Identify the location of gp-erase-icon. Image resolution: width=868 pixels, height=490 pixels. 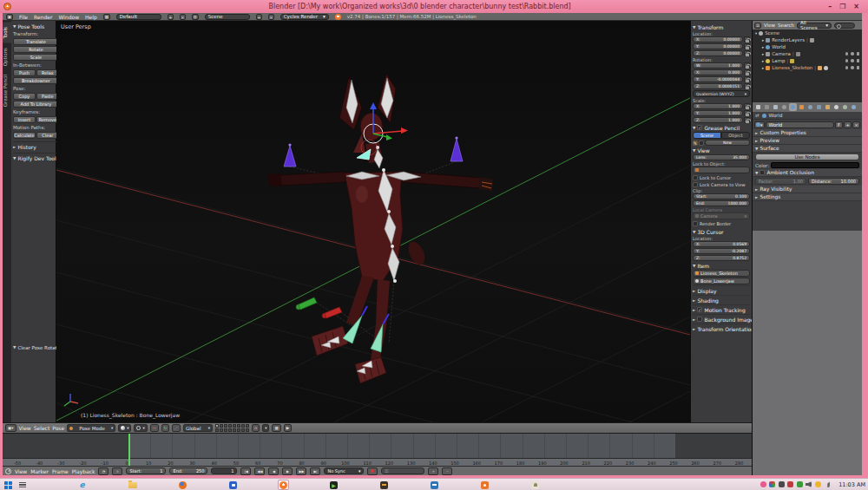
(701, 143).